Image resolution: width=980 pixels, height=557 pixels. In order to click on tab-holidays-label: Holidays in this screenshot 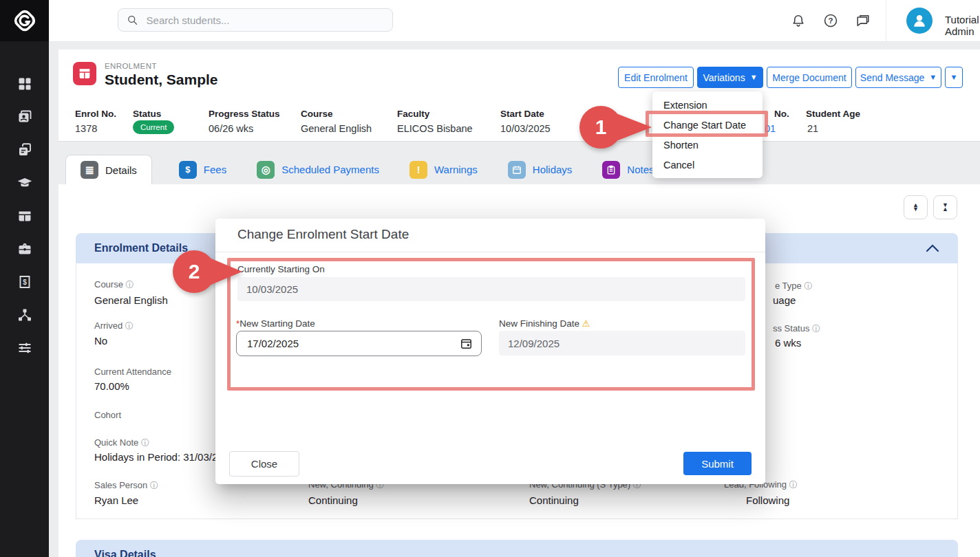, I will do `click(553, 169)`.